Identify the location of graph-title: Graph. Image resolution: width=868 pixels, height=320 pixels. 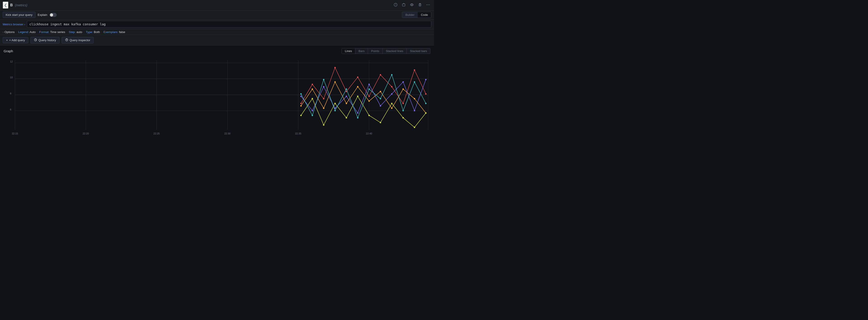
(8, 51).